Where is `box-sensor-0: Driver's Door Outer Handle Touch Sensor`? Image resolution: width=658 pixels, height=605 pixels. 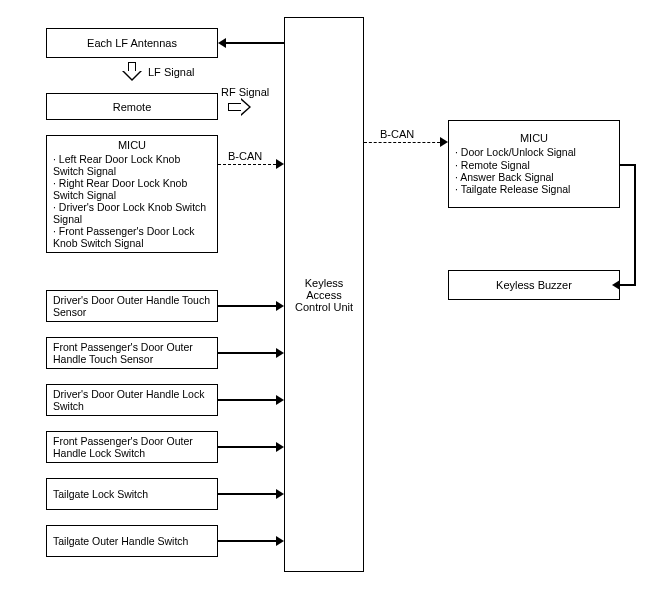 box-sensor-0: Driver's Door Outer Handle Touch Sensor is located at coordinates (132, 306).